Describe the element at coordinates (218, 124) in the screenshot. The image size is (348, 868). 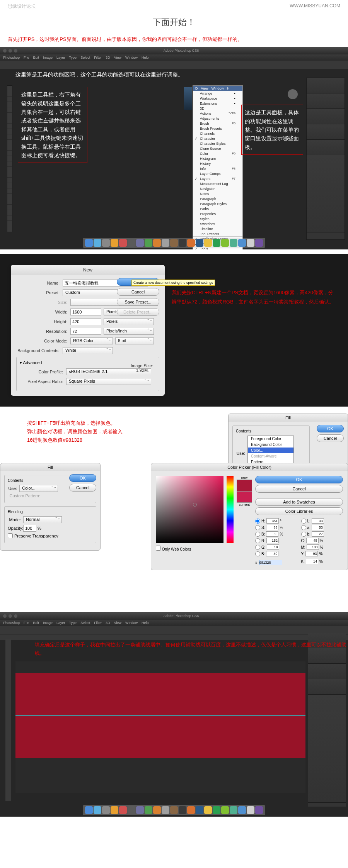
I see `menu-item: BrushF5` at that location.